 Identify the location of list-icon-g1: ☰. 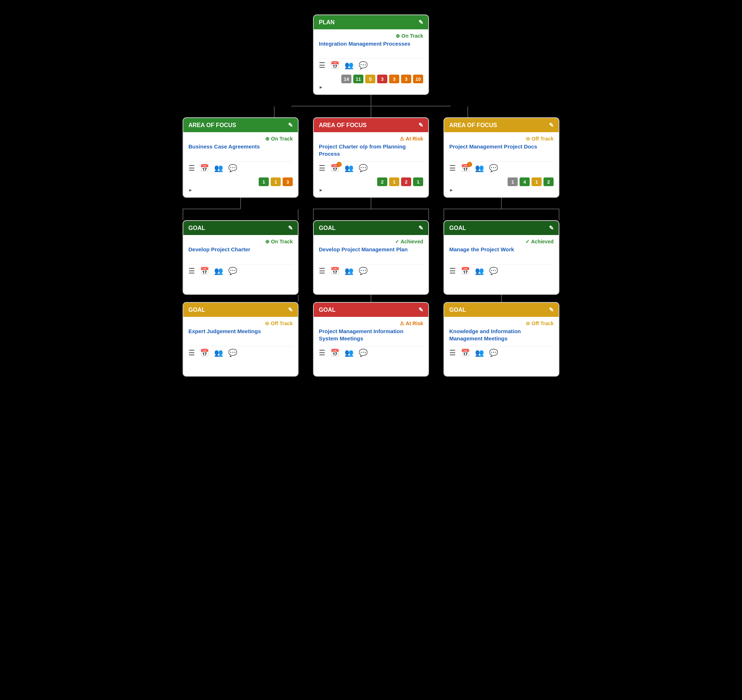
(322, 271).